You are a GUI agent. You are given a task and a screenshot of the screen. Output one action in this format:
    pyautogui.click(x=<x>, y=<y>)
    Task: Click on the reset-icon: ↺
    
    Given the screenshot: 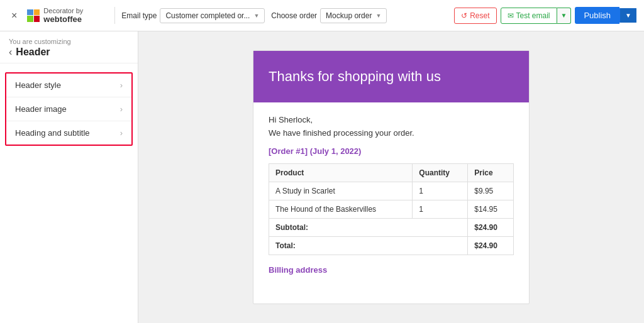 What is the action you would take?
    pyautogui.click(x=464, y=16)
    